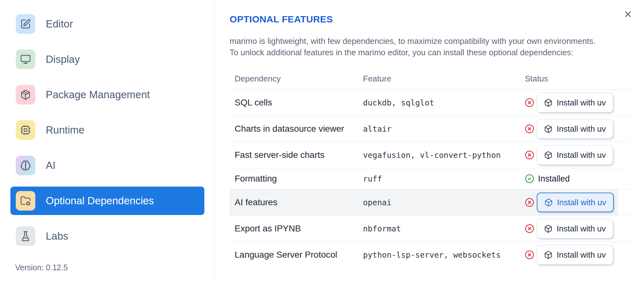 The image size is (644, 281). What do you see at coordinates (296, 155) in the screenshot?
I see `dependency-cell: Fast server-side charts` at bounding box center [296, 155].